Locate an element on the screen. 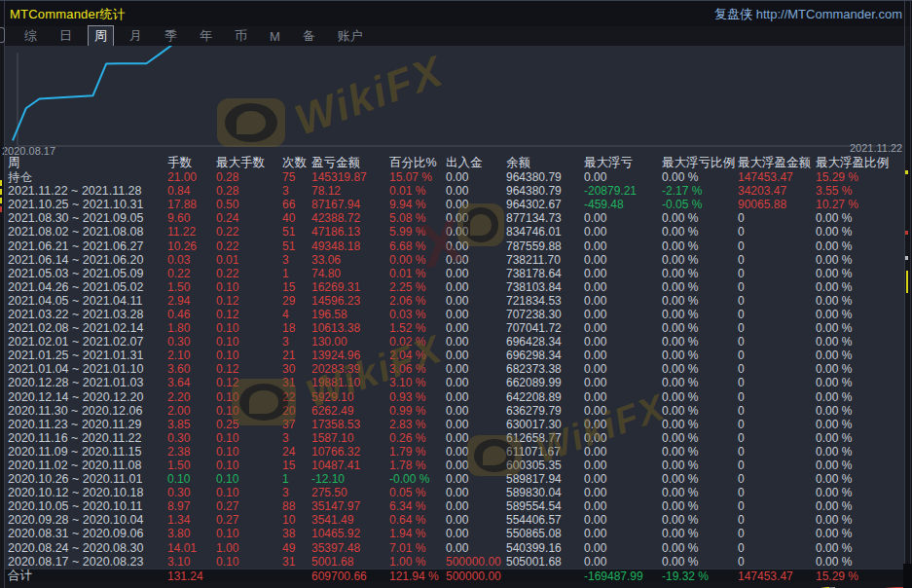  col-header-4: 盈亏金额 is located at coordinates (350, 164).